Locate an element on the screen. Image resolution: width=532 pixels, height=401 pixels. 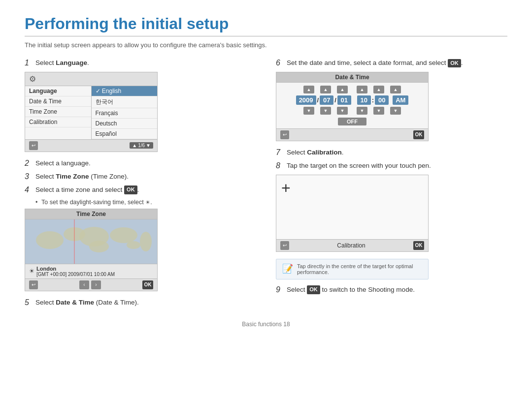
lang-korean: 한국어 is located at coordinates (125, 102).